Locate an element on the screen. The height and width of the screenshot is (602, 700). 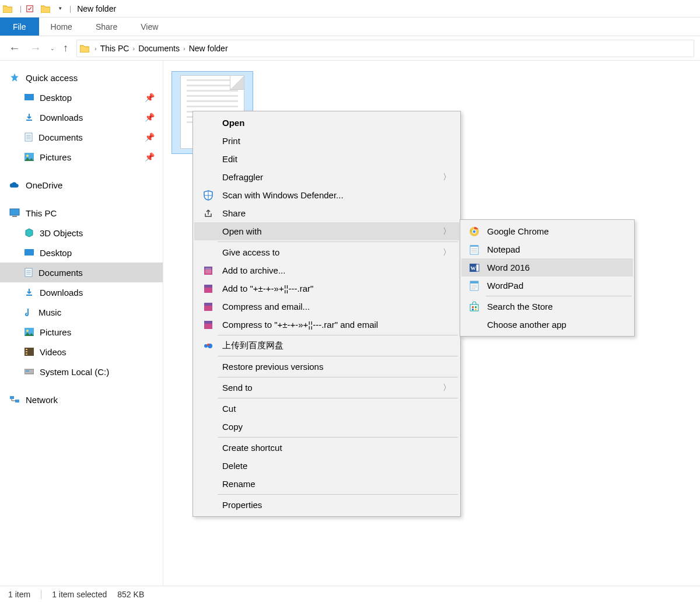
ctx-compress-email: Compress and email... is located at coordinates (327, 307).